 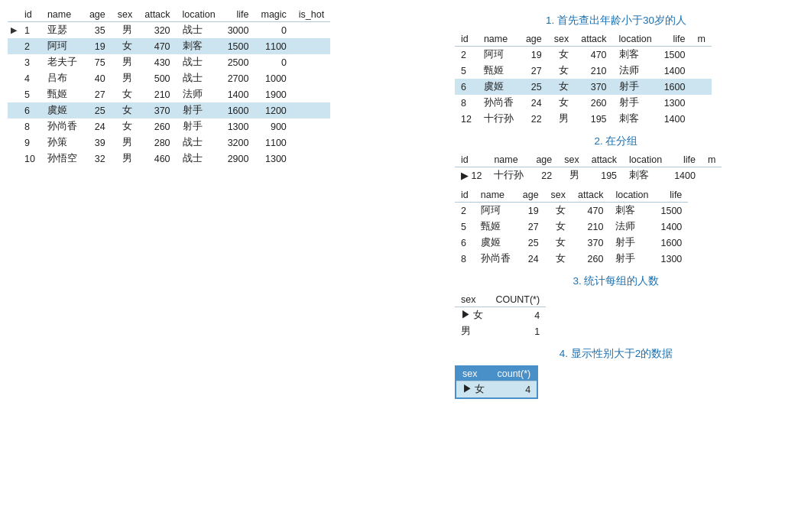 What do you see at coordinates (63, 142) in the screenshot?
I see `cell-name: 孙策` at bounding box center [63, 142].